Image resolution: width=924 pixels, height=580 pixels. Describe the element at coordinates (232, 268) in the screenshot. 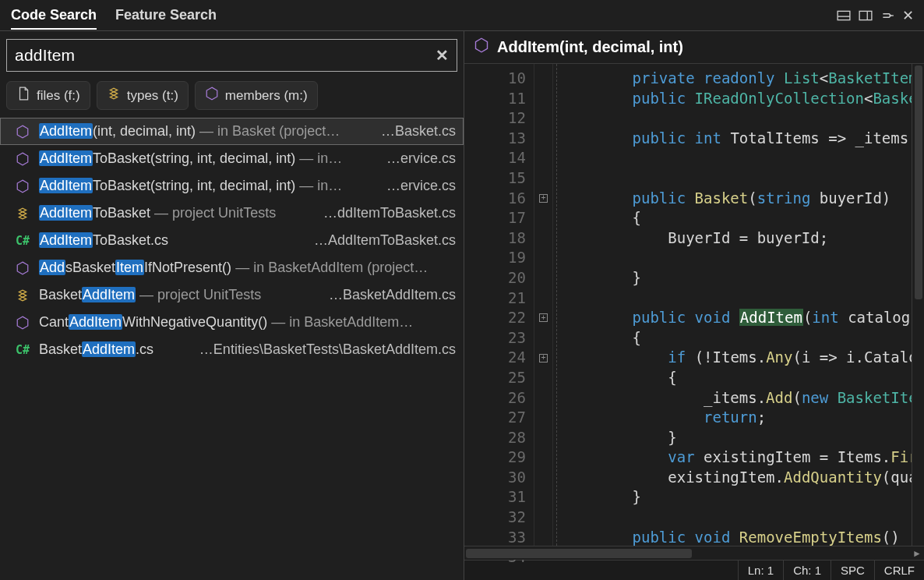

I see `result-row: AddsBasketItemIfNotPresent() — in Basket…` at that location.